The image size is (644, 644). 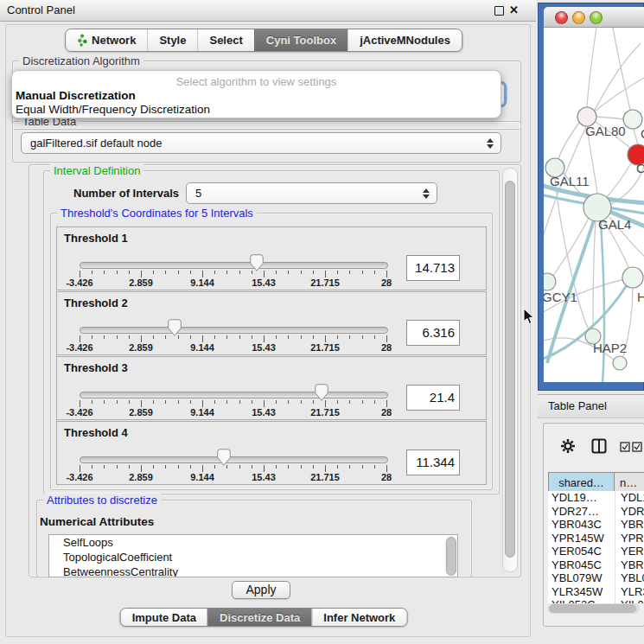 I want to click on column-header-name: n…, so click(x=629, y=482).